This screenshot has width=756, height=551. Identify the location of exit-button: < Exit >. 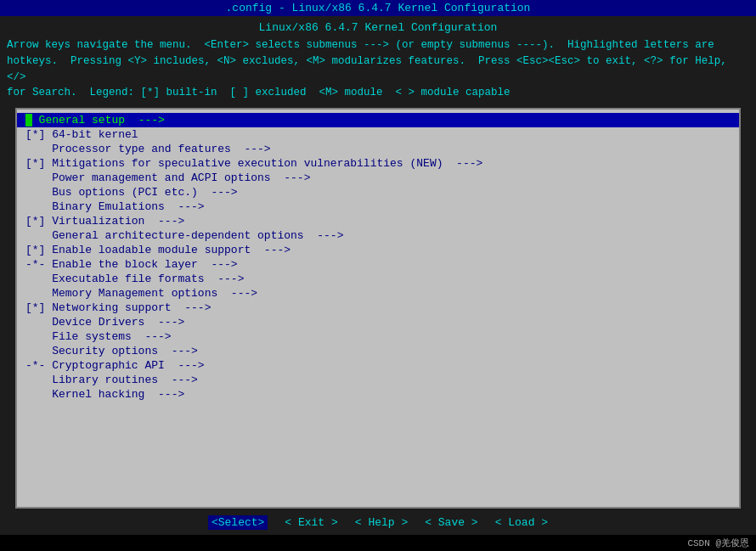
(311, 523).